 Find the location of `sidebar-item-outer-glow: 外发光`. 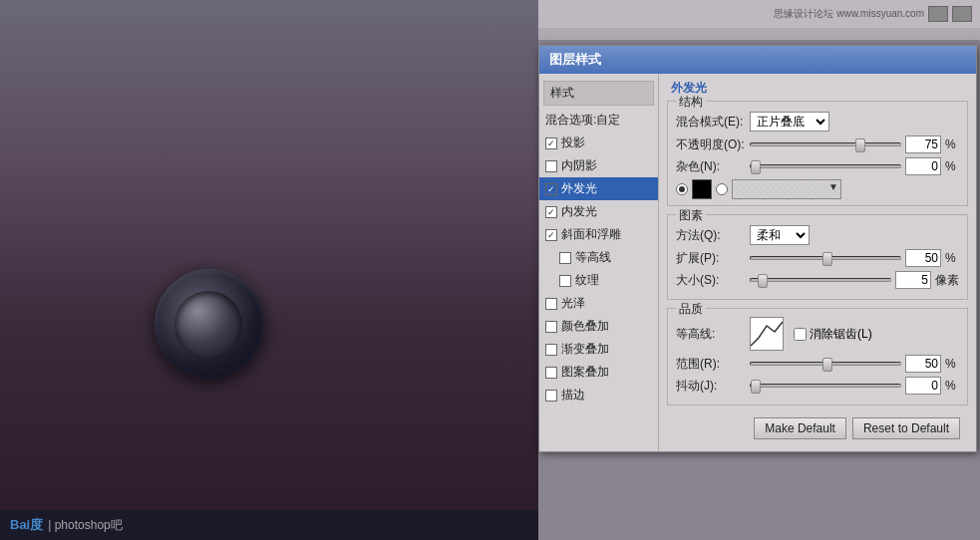

sidebar-item-outer-glow: 外发光 is located at coordinates (598, 189).